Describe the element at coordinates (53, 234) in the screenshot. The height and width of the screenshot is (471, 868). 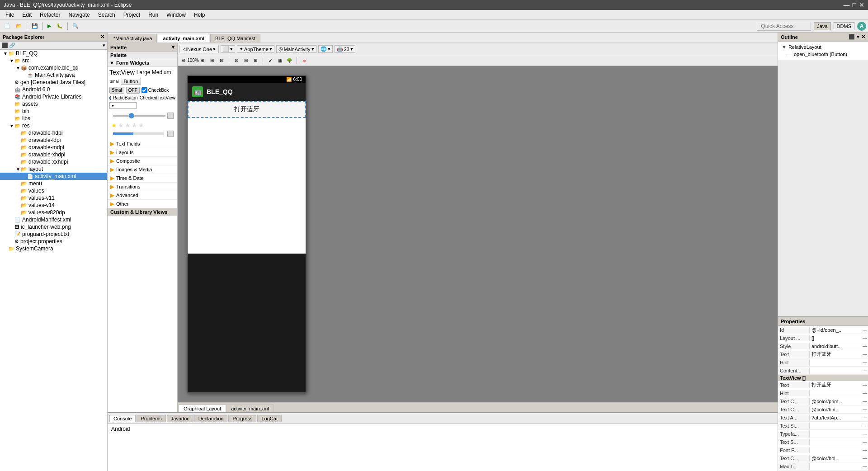
I see `tree-item-25: 📝proguard-project.txt` at that location.